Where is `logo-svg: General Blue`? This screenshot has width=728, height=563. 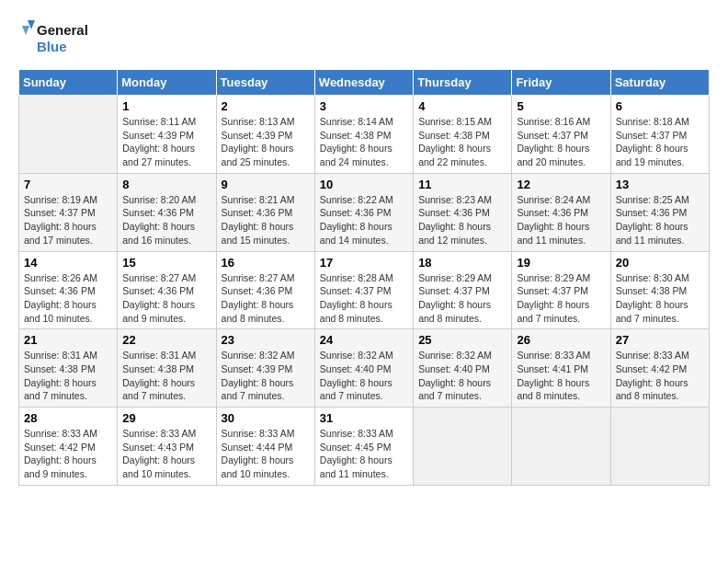 logo-svg: General Blue is located at coordinates (60, 39).